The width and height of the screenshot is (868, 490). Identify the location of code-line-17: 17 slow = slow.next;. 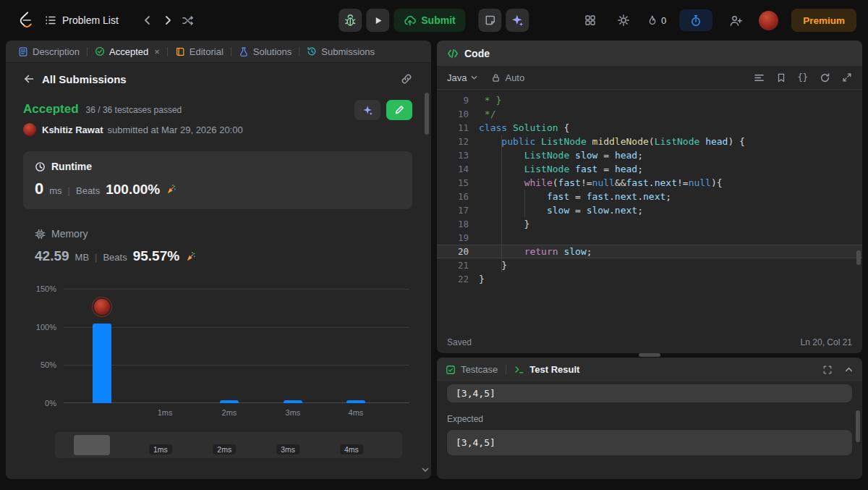
(650, 210).